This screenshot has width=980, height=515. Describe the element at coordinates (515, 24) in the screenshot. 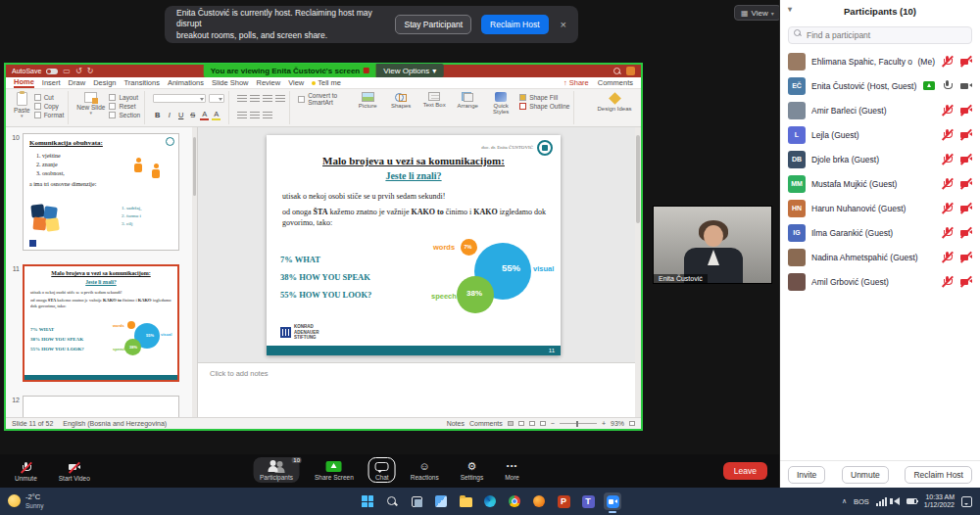

I see `reclaim-host-button: Reclaim Host` at that location.